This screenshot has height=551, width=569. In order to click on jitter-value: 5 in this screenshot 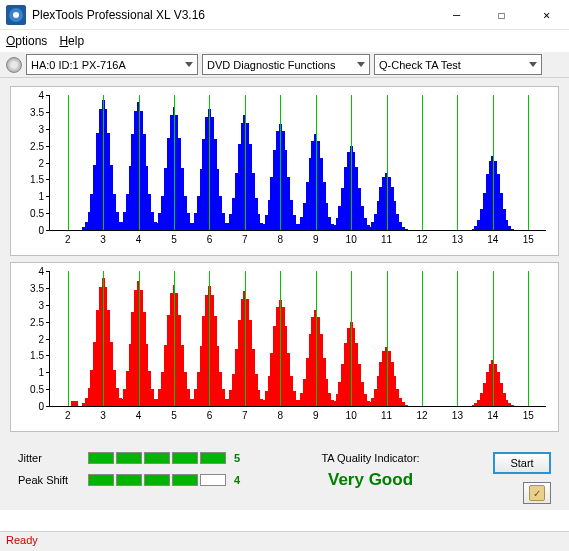, I will do `click(241, 458)`.